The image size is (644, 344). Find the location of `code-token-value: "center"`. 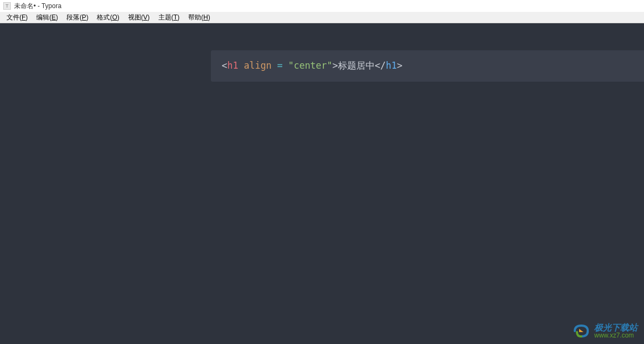

code-token-value: "center" is located at coordinates (310, 65).